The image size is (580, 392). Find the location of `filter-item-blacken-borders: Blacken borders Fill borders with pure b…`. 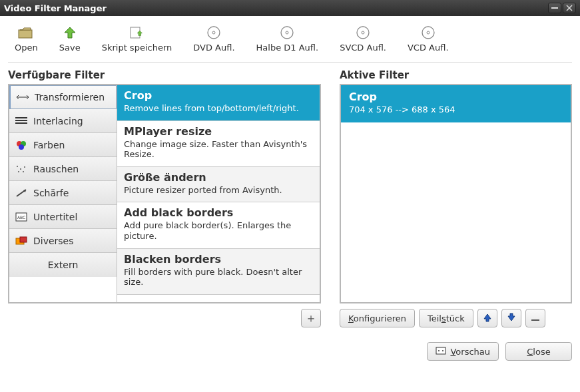

filter-item-blacken-borders: Blacken borders Fill borders with pure b… is located at coordinates (218, 272).